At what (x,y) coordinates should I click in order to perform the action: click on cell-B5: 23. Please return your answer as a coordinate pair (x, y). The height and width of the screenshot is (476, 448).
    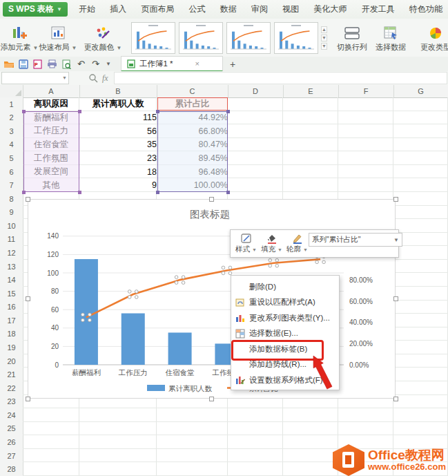
    Looking at the image, I should click on (120, 158).